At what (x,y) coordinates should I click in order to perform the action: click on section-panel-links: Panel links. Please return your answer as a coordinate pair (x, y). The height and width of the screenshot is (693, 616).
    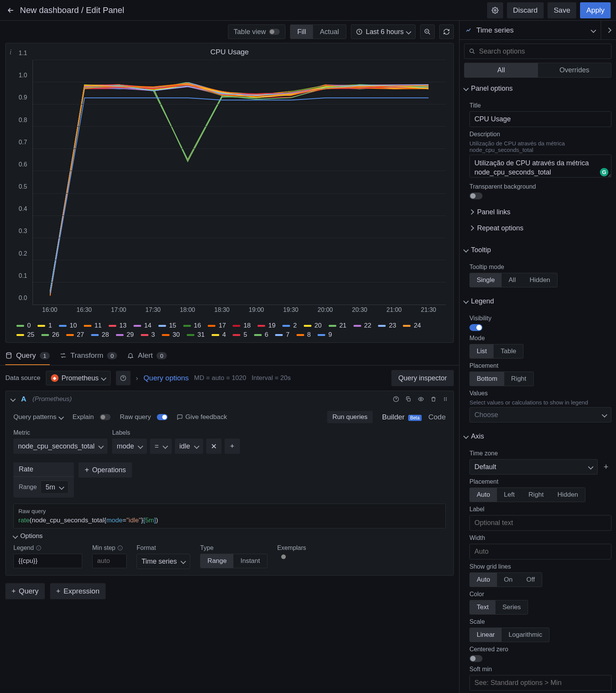
    Looking at the image, I should click on (540, 212).